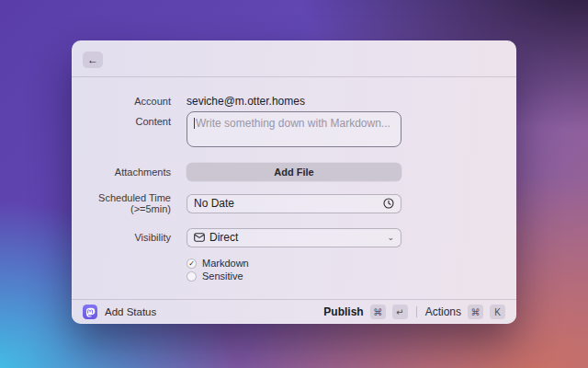 Image resolution: width=588 pixels, height=368 pixels. What do you see at coordinates (90, 312) in the screenshot?
I see `mastodon-app-icon` at bounding box center [90, 312].